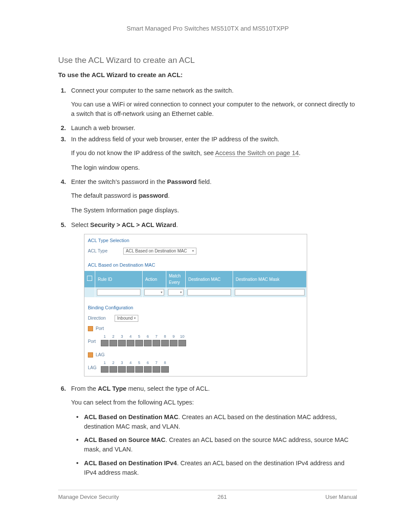 This screenshot has height=532, width=411. I want to click on port-num: 7, so click(156, 337).